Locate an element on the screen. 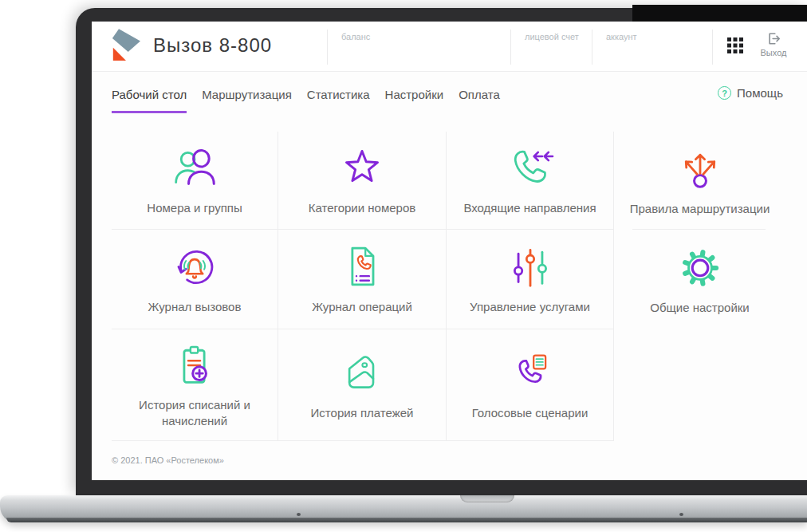  logout-label: Выход is located at coordinates (774, 53).